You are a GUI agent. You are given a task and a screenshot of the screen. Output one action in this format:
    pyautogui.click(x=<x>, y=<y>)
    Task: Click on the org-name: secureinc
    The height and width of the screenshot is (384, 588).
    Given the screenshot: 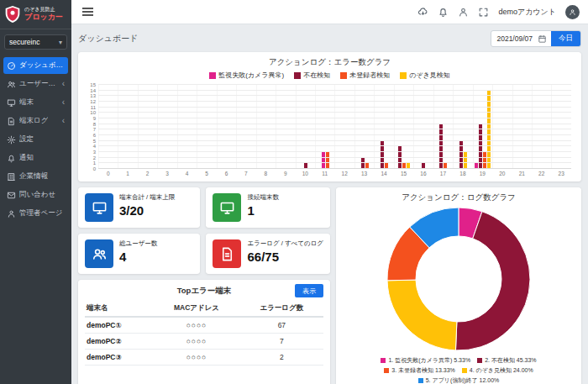 What is the action you would take?
    pyautogui.click(x=24, y=42)
    